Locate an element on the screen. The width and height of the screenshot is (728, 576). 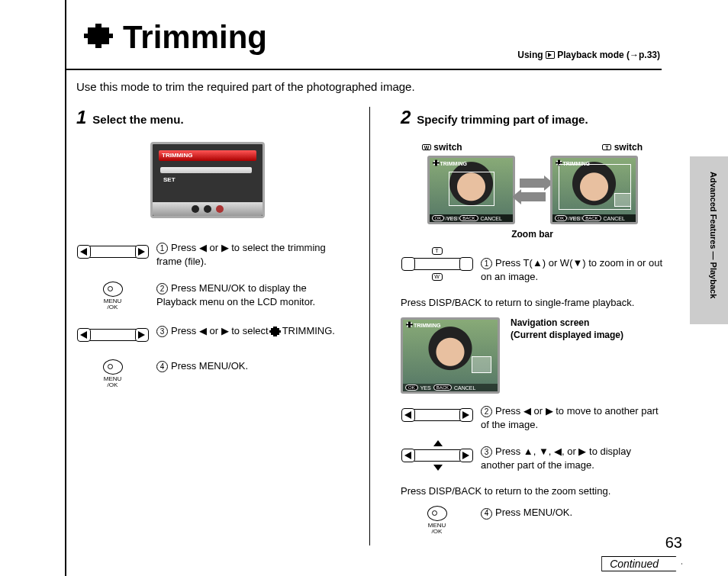
zoom-pad-icon: TW is located at coordinates (437, 264).